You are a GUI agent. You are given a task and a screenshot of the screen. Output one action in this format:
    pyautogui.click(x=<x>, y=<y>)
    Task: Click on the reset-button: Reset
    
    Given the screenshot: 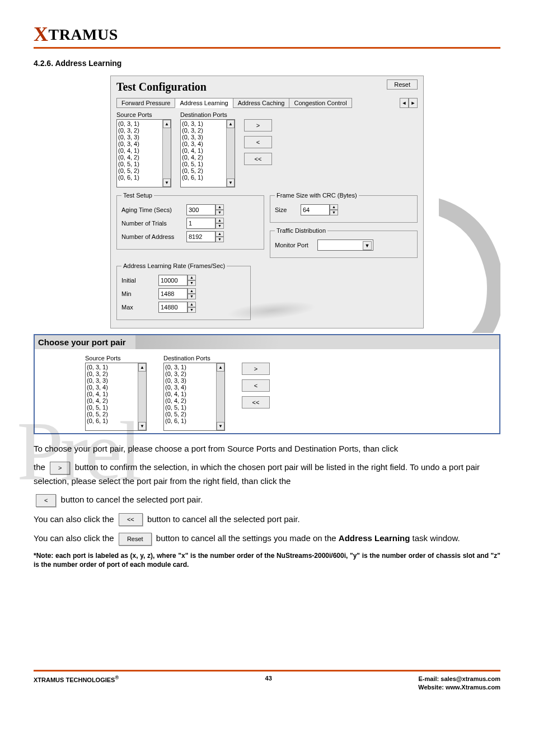 What is the action you would take?
    pyautogui.click(x=402, y=84)
    